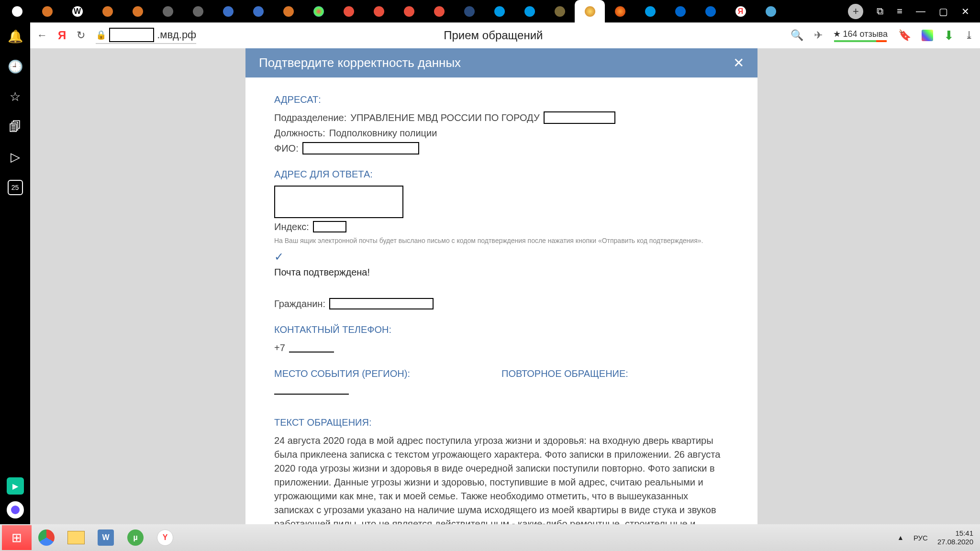 The image size is (980, 551). What do you see at coordinates (501, 422) in the screenshot?
I see `section-text: ТЕКСТ ОБРАЩЕНИЯ:` at bounding box center [501, 422].